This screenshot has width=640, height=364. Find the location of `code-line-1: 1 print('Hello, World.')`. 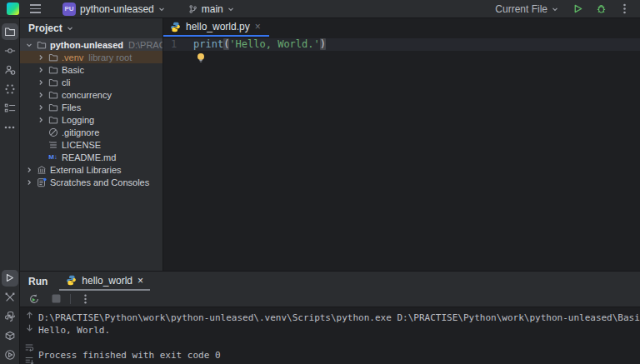

code-line-1: 1 print('Hello, World.') is located at coordinates (402, 43).